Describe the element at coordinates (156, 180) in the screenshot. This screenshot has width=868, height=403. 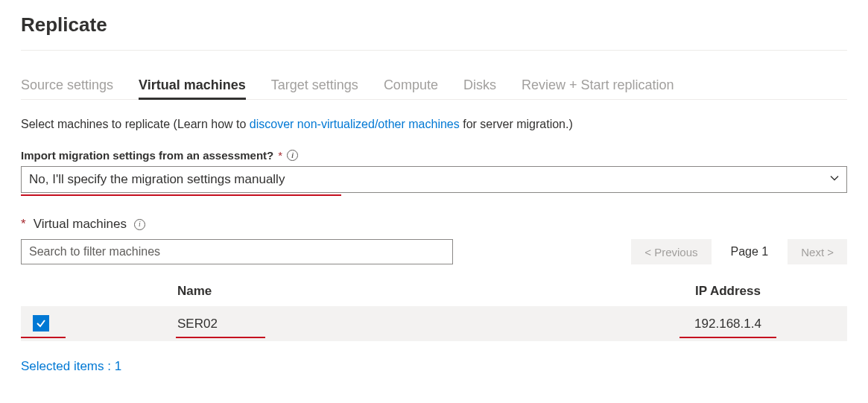
I see `import-settings-value: No, I'll specify the migration settings …` at that location.